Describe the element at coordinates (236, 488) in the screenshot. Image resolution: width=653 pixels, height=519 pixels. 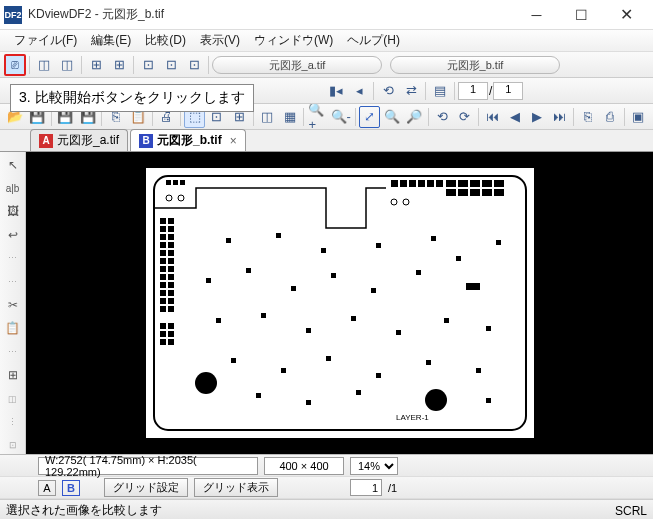
I see `grid-show-button: グリッド表示` at that location.